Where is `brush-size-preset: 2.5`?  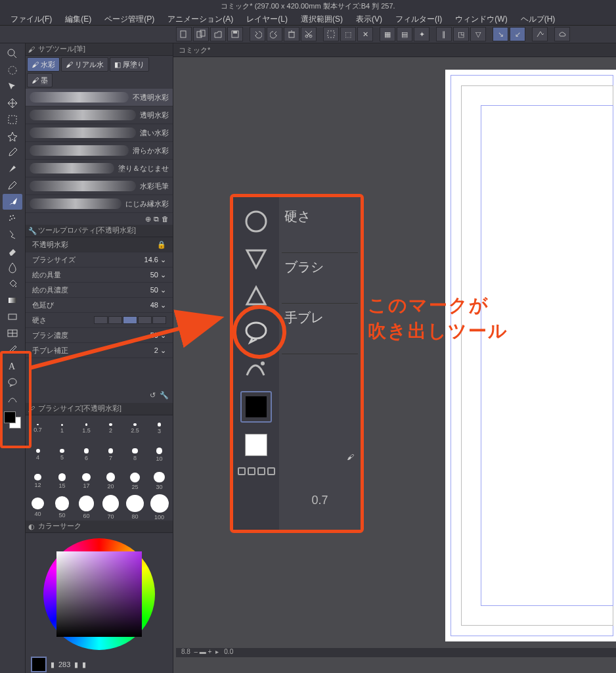 brush-size-preset: 2.5 is located at coordinates (135, 429).